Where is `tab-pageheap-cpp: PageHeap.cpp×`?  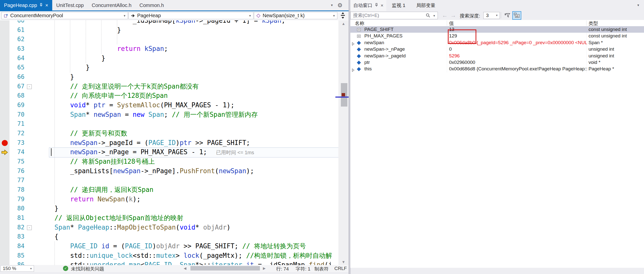
tab-pageheap-cpp: PageHeap.cpp× is located at coordinates (26, 5).